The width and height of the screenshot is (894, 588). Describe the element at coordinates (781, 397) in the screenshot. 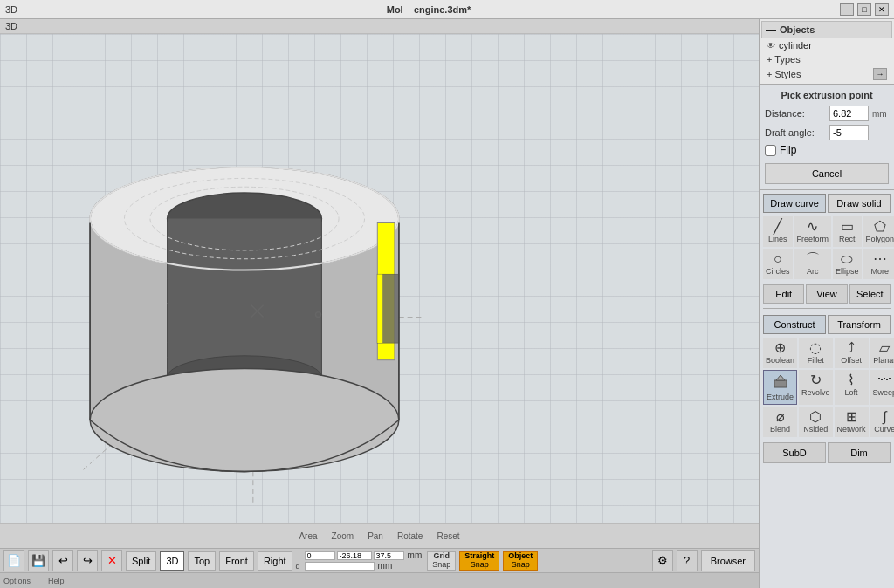

I see `construct-label: Extrude` at that location.